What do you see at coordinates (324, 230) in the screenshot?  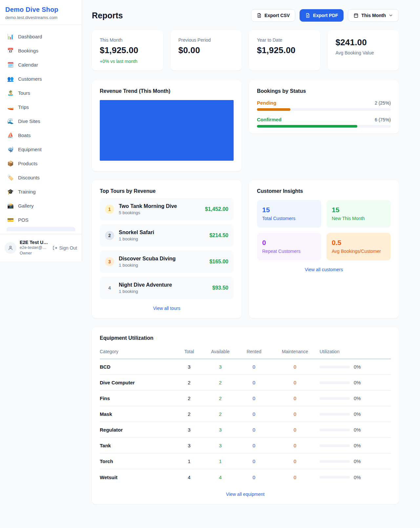 I see `insight-tiles: 15 Total Customers 15 New This Month 0 R…` at bounding box center [324, 230].